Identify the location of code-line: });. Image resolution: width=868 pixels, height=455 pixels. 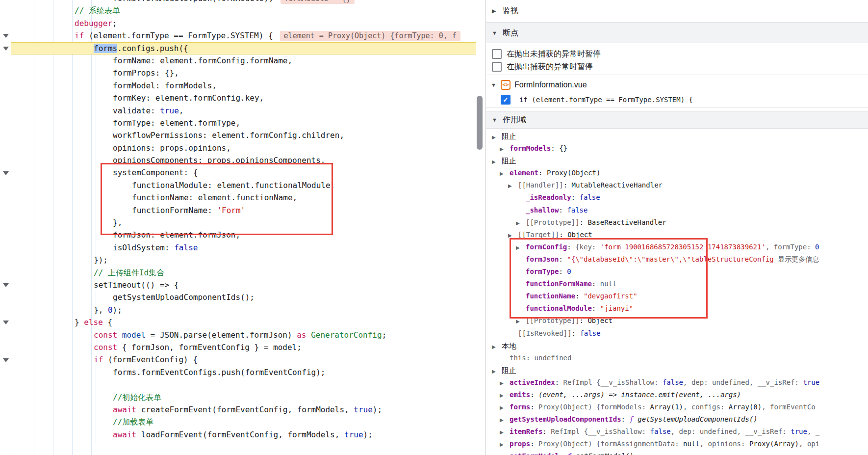
(238, 260).